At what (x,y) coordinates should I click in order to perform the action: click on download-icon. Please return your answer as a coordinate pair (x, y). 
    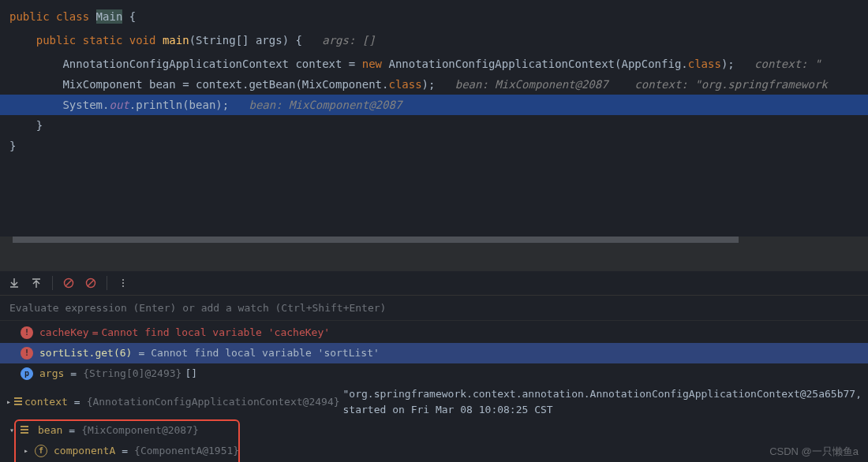
    Looking at the image, I should click on (14, 283).